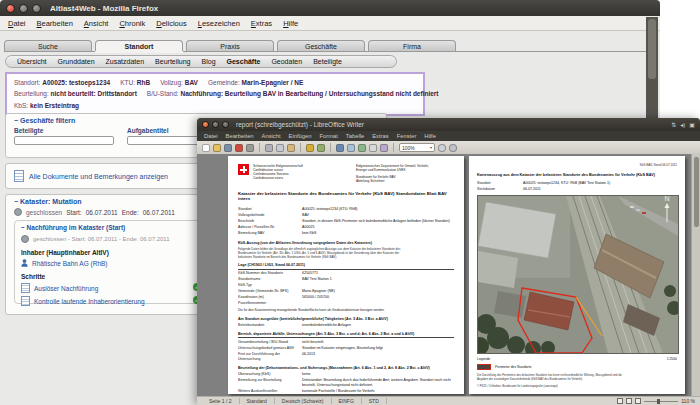 This screenshot has height=405, width=700. What do you see at coordinates (620, 401) in the screenshot?
I see `single-page-view-icon` at bounding box center [620, 401].